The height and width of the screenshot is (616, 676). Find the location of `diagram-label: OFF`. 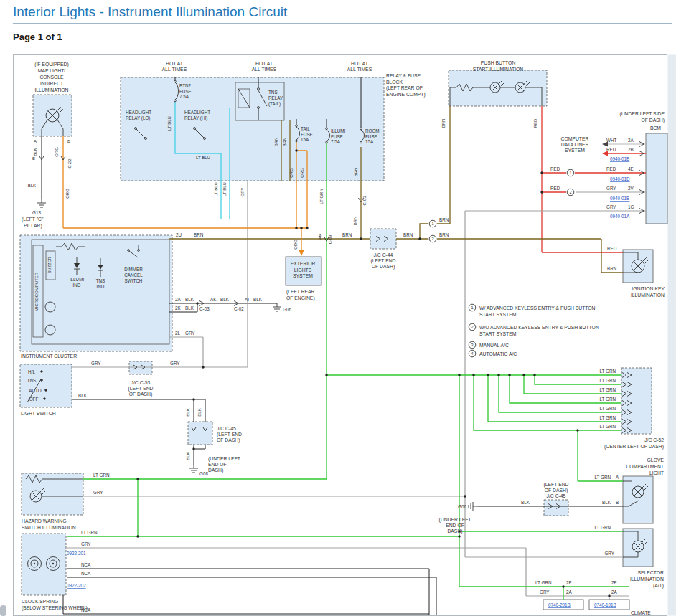

diagram-label: OFF is located at coordinates (34, 399).